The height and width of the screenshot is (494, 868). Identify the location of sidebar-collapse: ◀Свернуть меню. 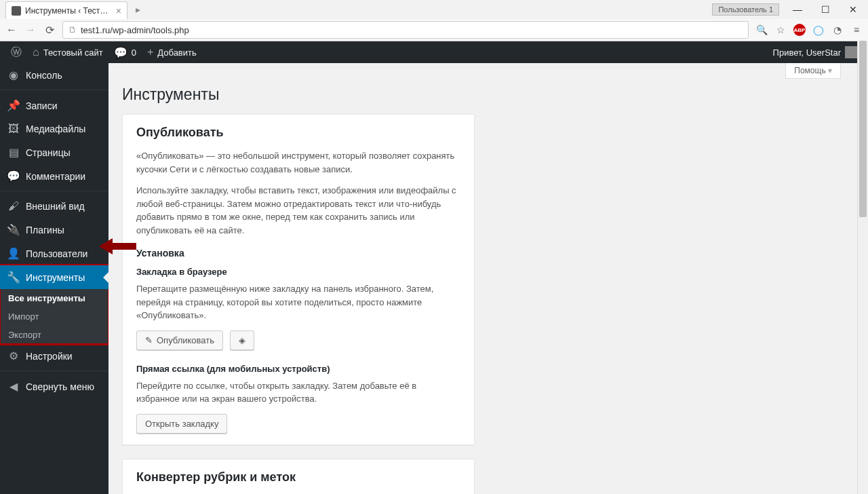
(54, 387).